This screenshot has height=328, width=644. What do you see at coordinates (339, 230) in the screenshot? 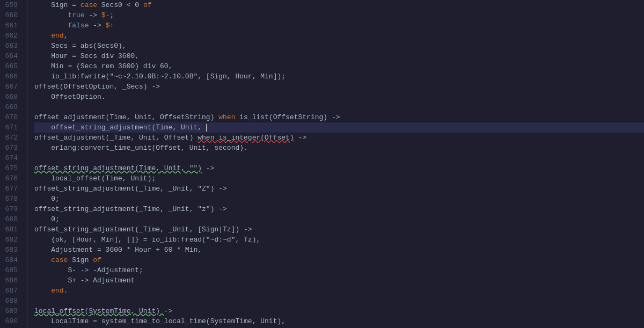
I see `code-line: offset_string_adjustment(_Time, _Unit, […` at bounding box center [339, 230].